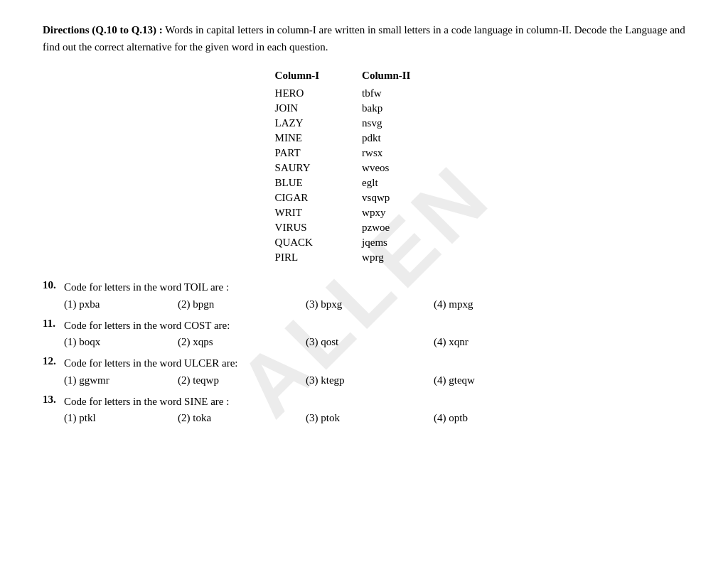 This screenshot has height=579, width=728. What do you see at coordinates (318, 197) in the screenshot?
I see `col1-cell: CIGAR` at bounding box center [318, 197].